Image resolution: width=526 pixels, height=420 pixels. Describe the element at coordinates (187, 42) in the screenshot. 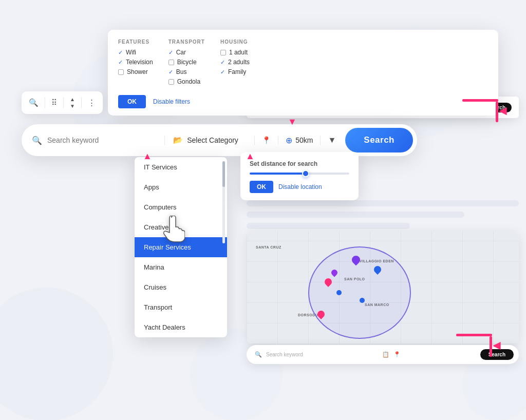

I see `transport-title: TRANSPORT` at that location.